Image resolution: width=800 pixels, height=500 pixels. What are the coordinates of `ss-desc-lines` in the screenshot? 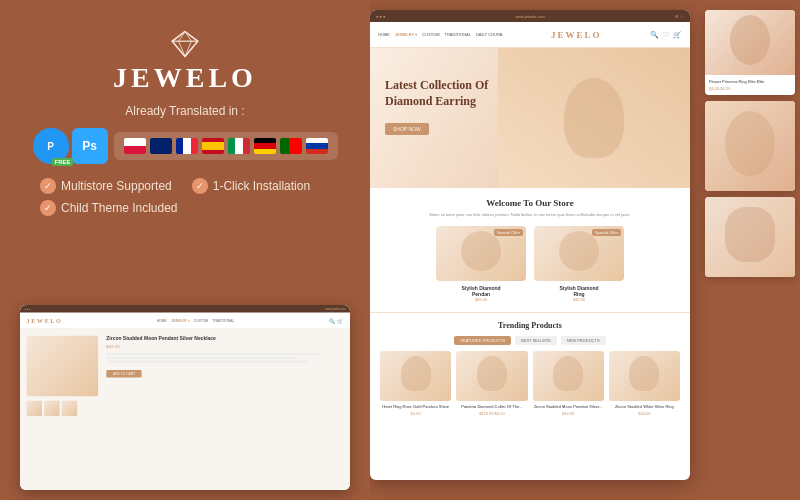 It's located at (224, 358).